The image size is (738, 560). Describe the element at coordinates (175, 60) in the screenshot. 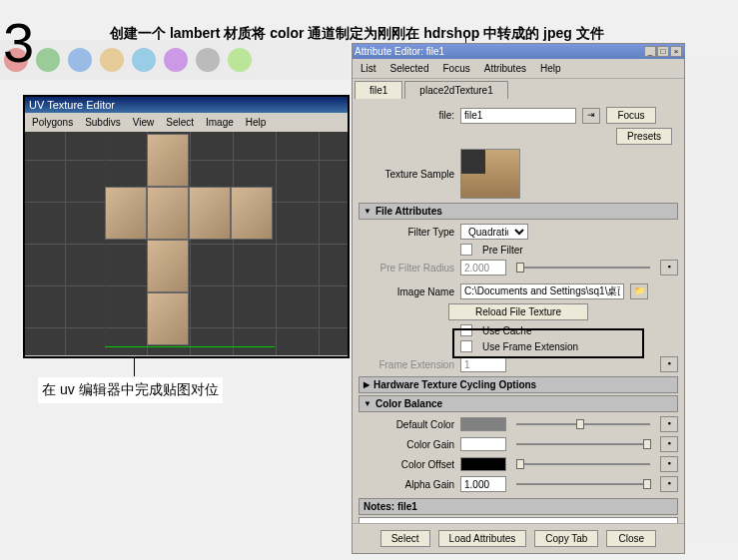

I see `bg-toolbar` at that location.